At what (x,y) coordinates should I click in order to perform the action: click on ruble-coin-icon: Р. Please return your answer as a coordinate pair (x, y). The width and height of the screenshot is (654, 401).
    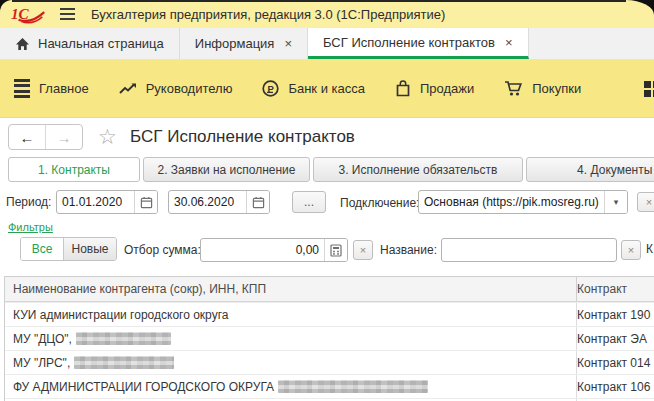
    Looking at the image, I should click on (270, 88).